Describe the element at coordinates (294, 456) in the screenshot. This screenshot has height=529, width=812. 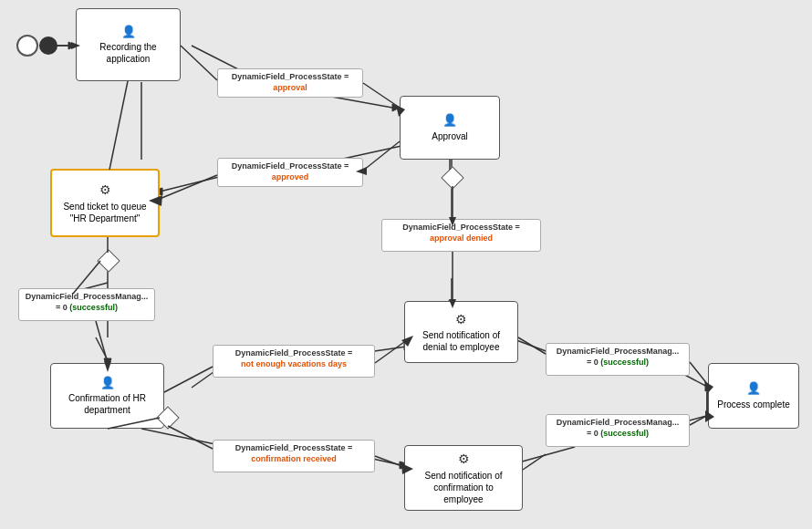
I see `label-confirmation-received: DynamicField_ProcessState = confirmation…` at that location.